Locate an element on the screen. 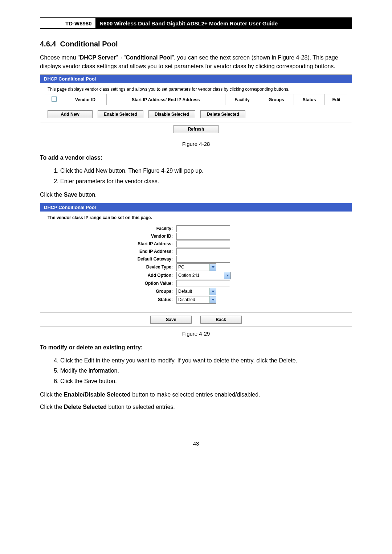 The width and height of the screenshot is (392, 554). back-button: Back is located at coordinates (221, 320).